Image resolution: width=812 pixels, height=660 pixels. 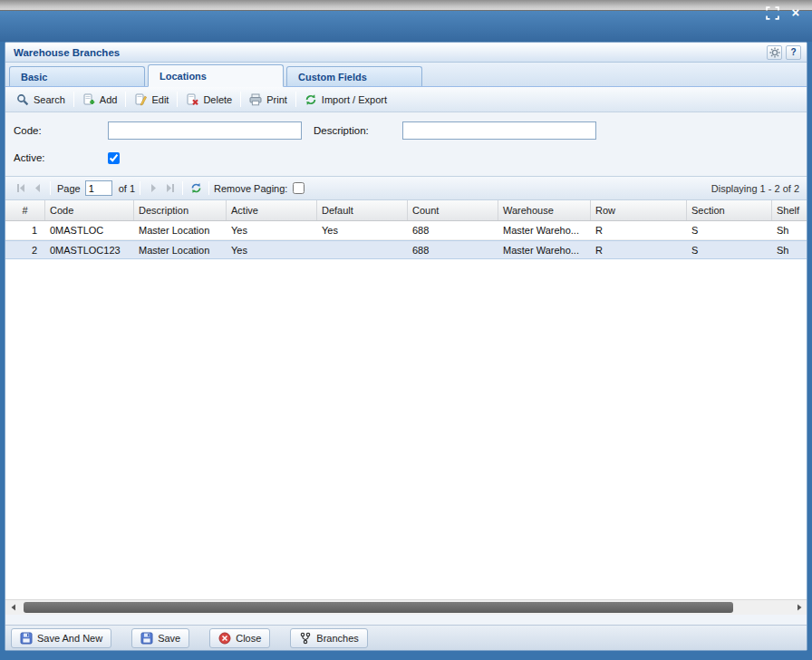 What do you see at coordinates (169, 189) in the screenshot?
I see `last-page-button` at bounding box center [169, 189].